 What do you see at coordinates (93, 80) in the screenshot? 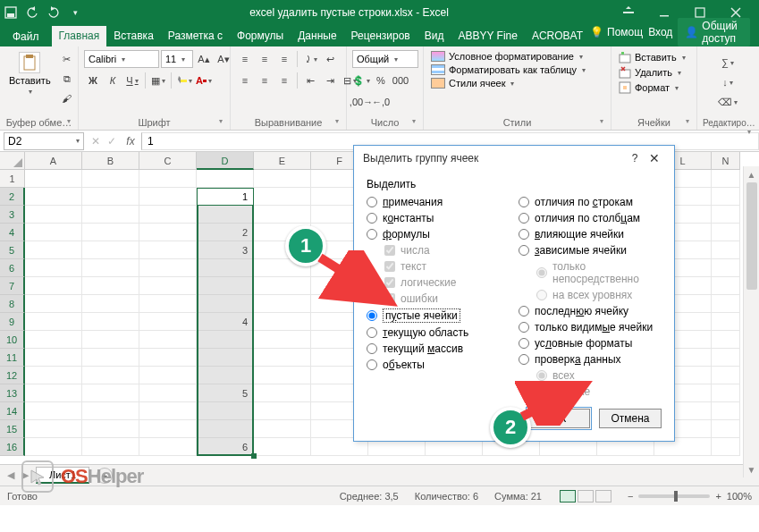
I see `bold-button: Ж` at bounding box center [93, 80].